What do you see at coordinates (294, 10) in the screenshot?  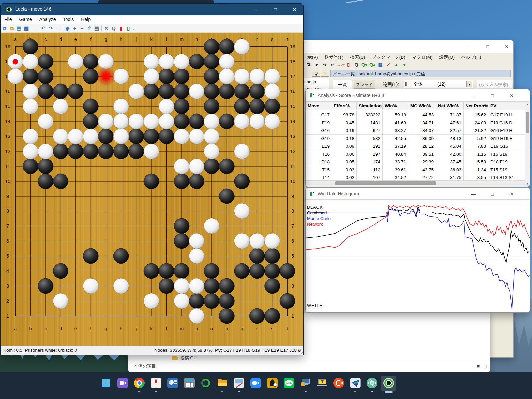 I see `leela-close-button: ✕` at bounding box center [294, 10].